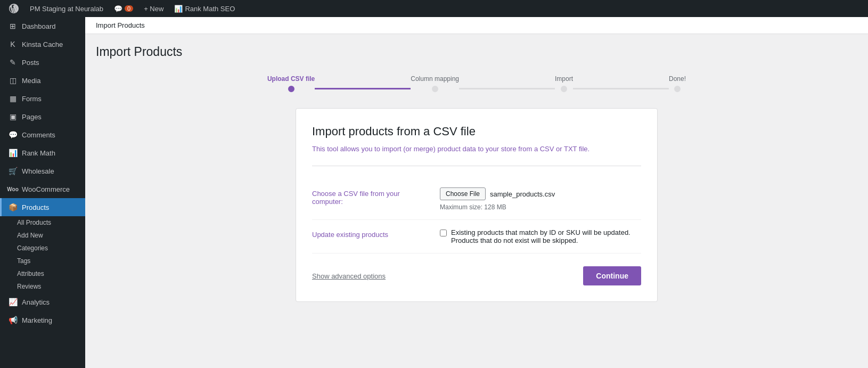 The height and width of the screenshot is (368, 868). Describe the element at coordinates (564, 79) in the screenshot. I see `step-import-label: Import` at that location.